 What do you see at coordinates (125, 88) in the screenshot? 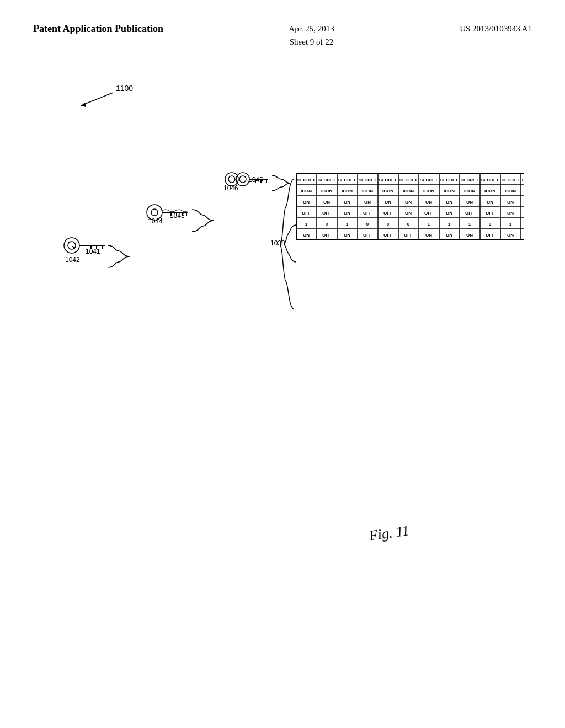
I see `ref-1100-label: 1100` at bounding box center [125, 88].